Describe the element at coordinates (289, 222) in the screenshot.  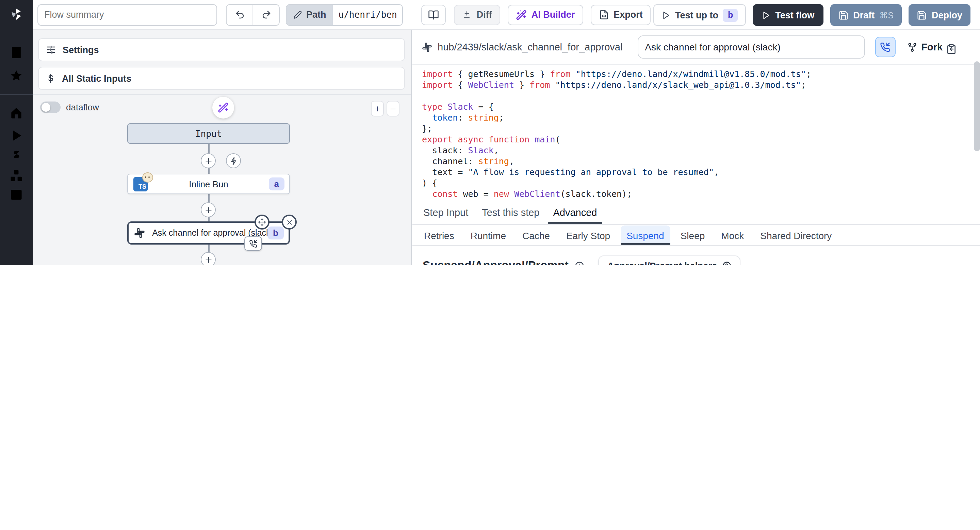
I see `delete-step-button` at that location.